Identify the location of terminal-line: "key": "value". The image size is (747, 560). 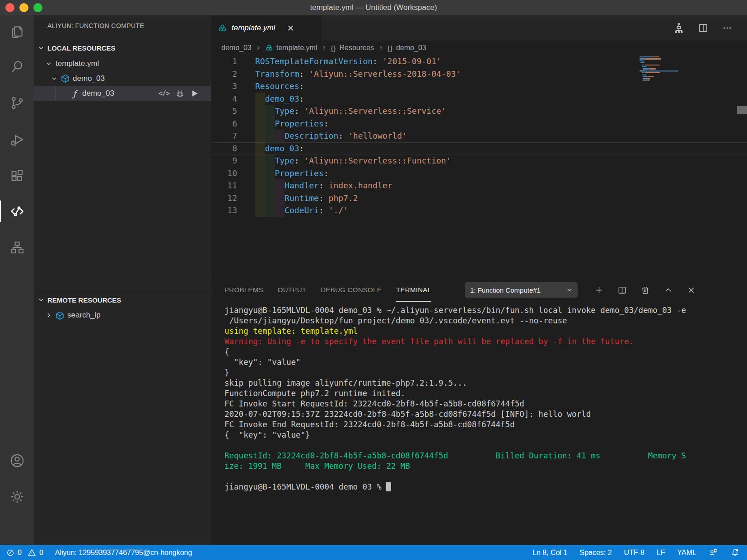
(486, 362).